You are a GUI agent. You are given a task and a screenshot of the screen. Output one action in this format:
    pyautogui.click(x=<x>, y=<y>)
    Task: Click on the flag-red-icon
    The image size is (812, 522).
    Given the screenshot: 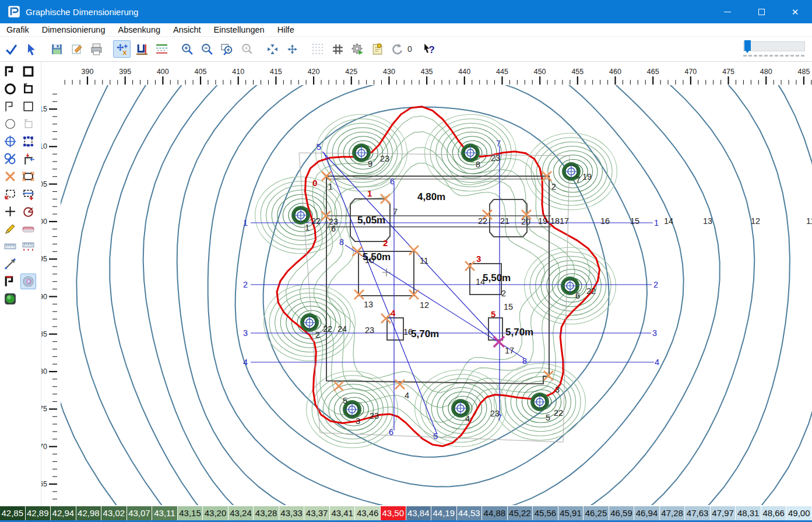 What is the action you would take?
    pyautogui.click(x=10, y=281)
    